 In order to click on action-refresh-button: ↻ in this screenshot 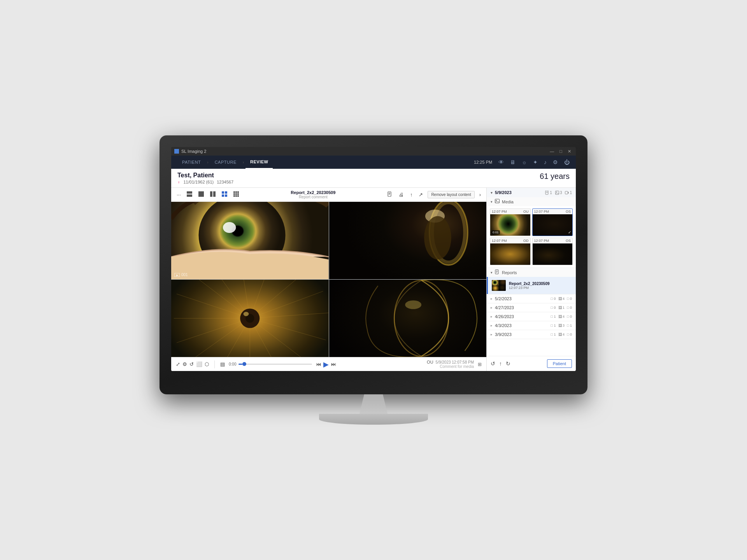, I will do `click(508, 364)`.